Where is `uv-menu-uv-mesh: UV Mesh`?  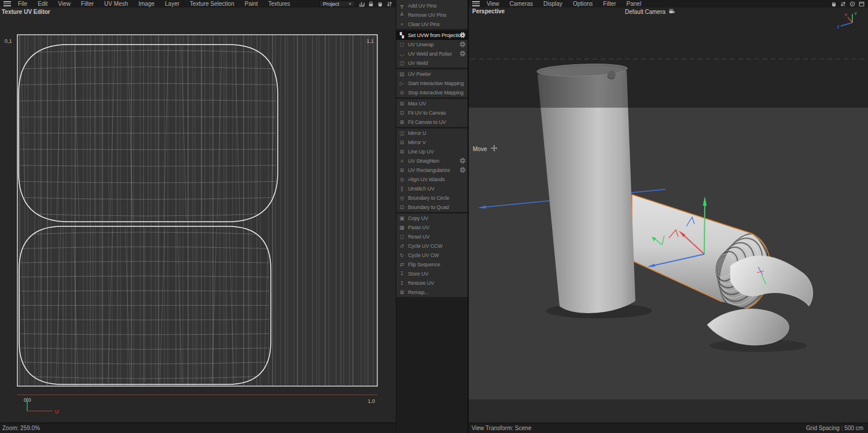
uv-menu-uv-mesh: UV Mesh is located at coordinates (116, 3).